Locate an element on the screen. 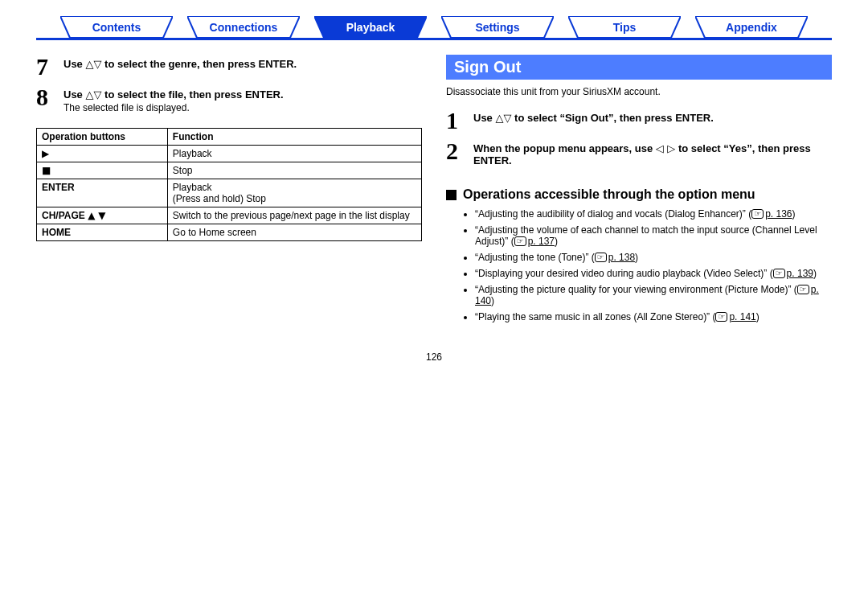  tab-tips: Tips is located at coordinates (624, 27).